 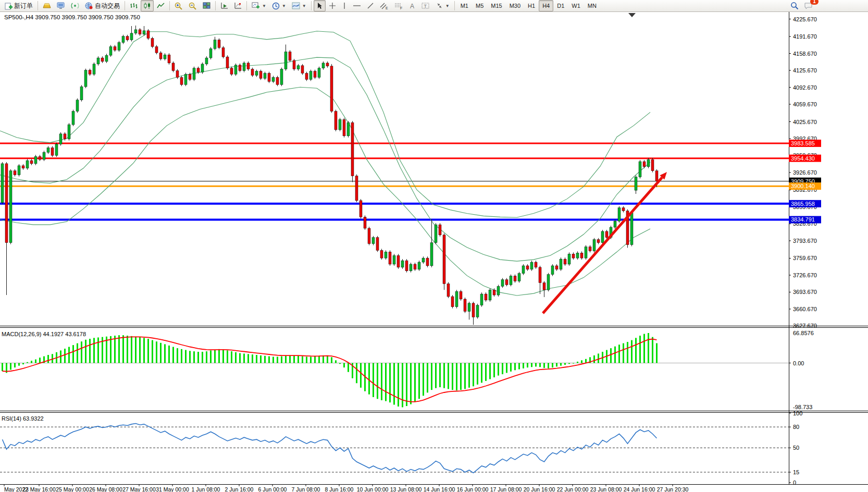 I want to click on new-chart-button: ▼, so click(x=259, y=6).